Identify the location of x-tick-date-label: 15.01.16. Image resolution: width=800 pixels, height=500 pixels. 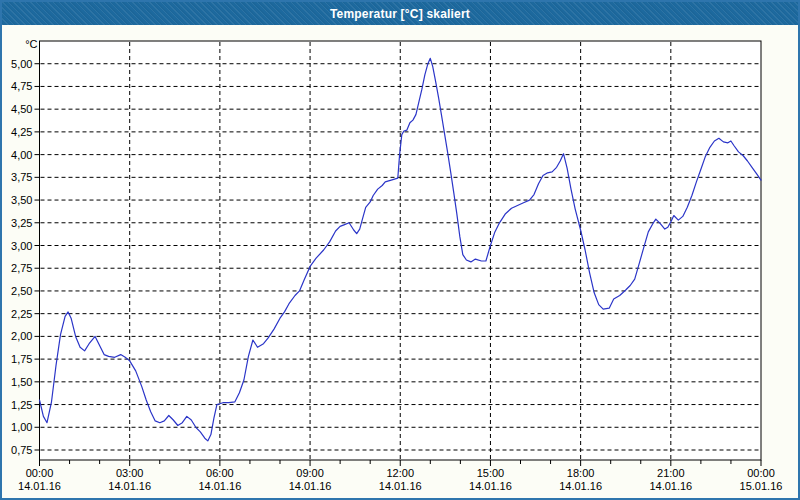
(762, 486).